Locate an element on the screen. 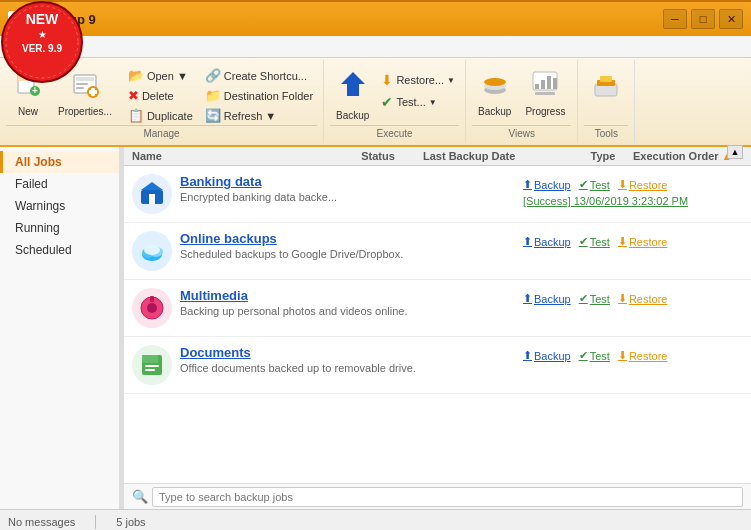  multimedia-test-link: ✔ Test is located at coordinates (594, 298).